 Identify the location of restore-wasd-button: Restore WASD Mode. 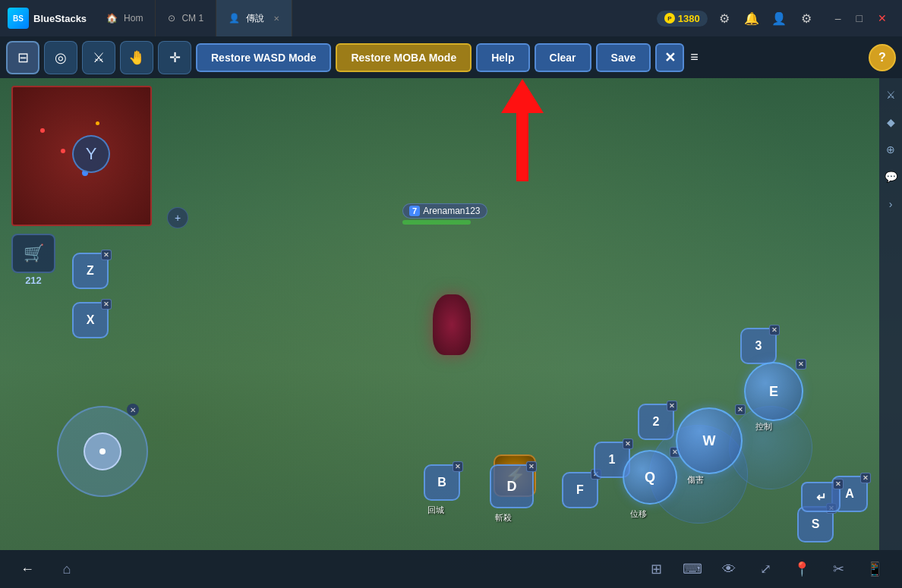
(263, 58).